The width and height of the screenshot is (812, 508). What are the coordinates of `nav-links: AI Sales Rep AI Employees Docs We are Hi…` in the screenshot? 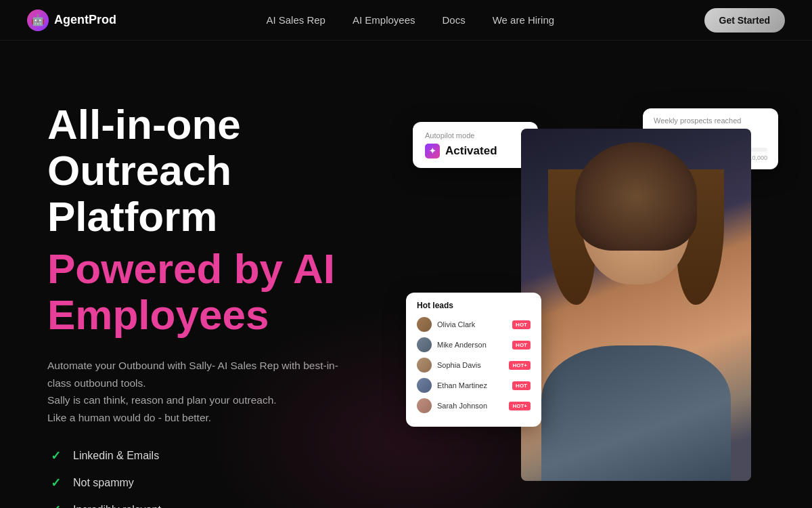 It's located at (410, 20).